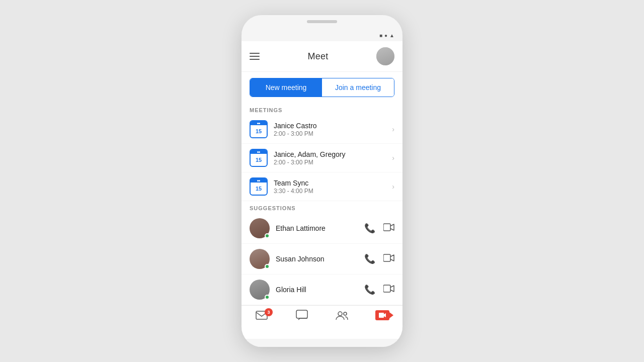 The height and width of the screenshot is (362, 644). I want to click on contact-name: Ethan Lattimore, so click(320, 228).